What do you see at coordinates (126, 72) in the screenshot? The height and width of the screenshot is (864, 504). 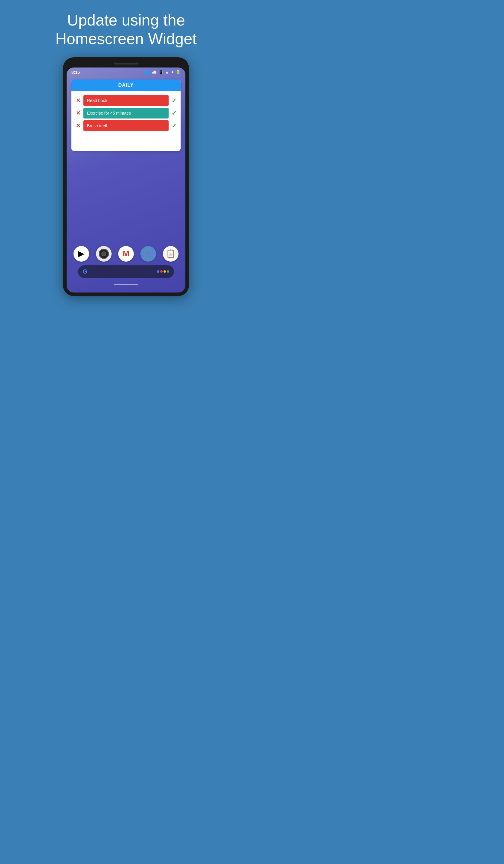 I see `status-bar: 8:15 🌐 ☁️ 📳 ▲ ✈ 🔋` at bounding box center [126, 72].